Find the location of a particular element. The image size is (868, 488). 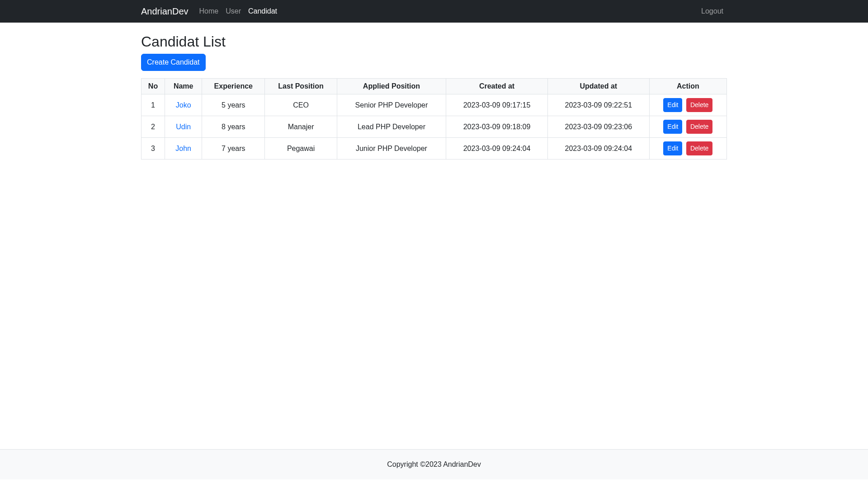

nav-link-home: Home is located at coordinates (209, 11).